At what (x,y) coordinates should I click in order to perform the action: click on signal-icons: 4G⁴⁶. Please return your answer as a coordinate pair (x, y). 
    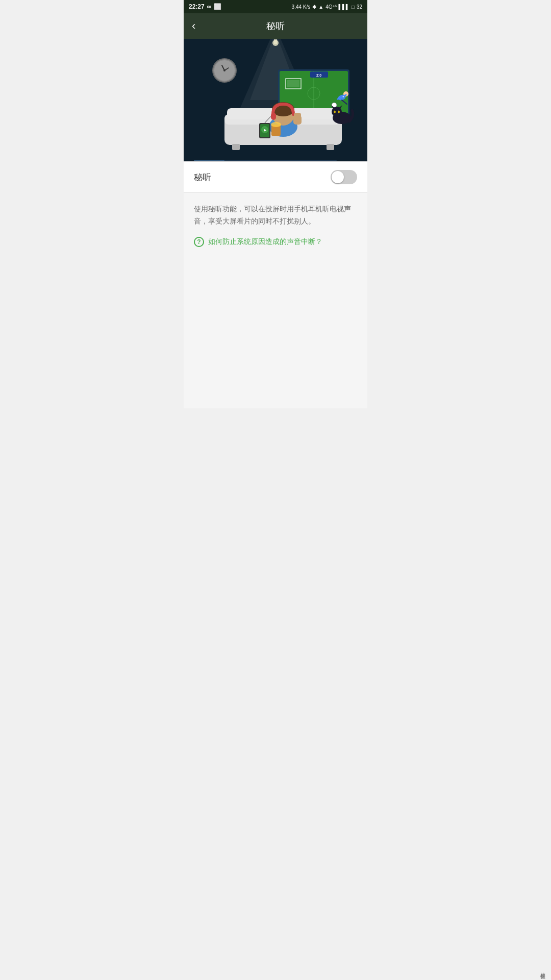
    Looking at the image, I should click on (331, 7).